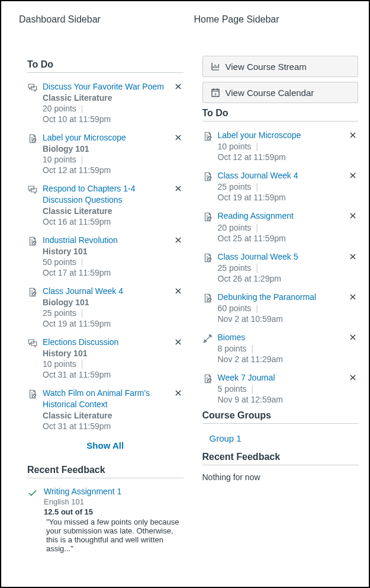  What do you see at coordinates (281, 417) in the screenshot?
I see `course-groups-heading: Course Groups` at bounding box center [281, 417].